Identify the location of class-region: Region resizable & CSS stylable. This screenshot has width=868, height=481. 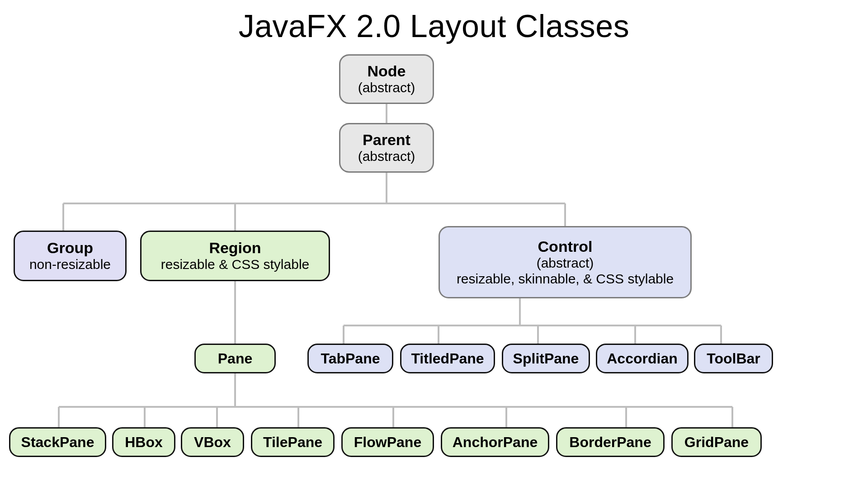
(235, 256).